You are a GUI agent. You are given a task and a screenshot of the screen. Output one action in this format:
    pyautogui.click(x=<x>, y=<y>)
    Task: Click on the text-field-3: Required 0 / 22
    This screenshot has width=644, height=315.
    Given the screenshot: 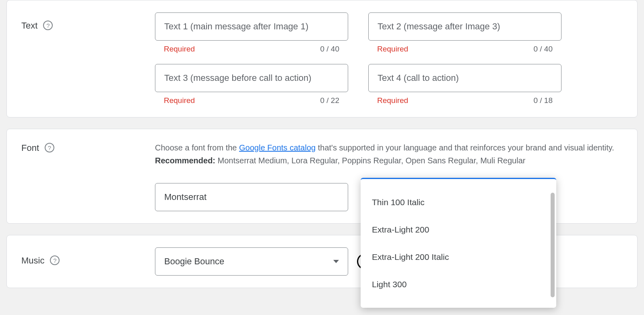 What is the action you would take?
    pyautogui.click(x=252, y=84)
    